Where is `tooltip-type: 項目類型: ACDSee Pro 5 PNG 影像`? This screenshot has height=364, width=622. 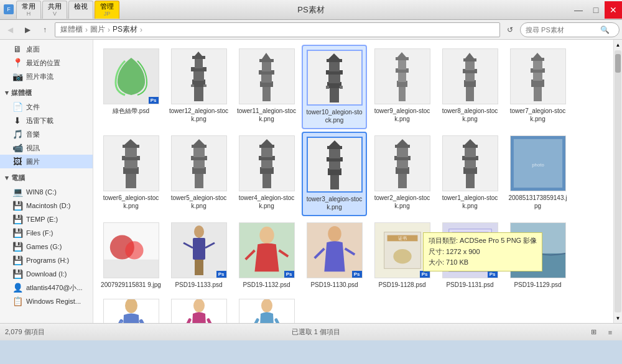
tooltip-type: 項目類型: ACDSee Pro 5 PNG 影像 is located at coordinates (483, 241).